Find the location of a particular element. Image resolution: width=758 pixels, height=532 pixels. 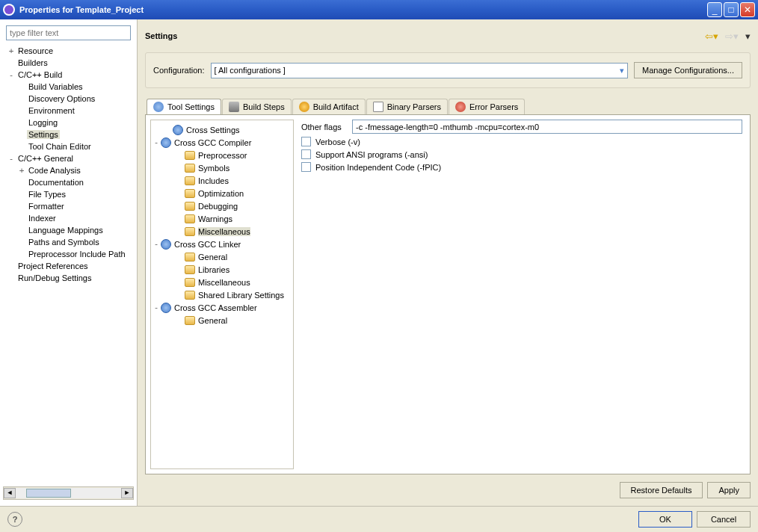

other-flags-label: Other flags is located at coordinates (324, 127).